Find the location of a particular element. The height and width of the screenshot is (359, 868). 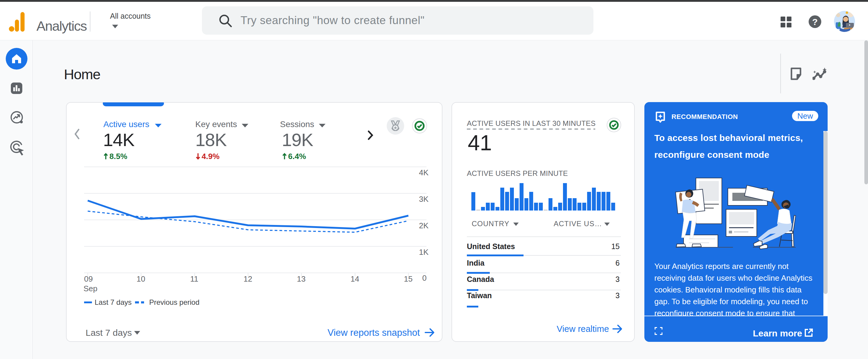

svg-text: 11 is located at coordinates (194, 279).